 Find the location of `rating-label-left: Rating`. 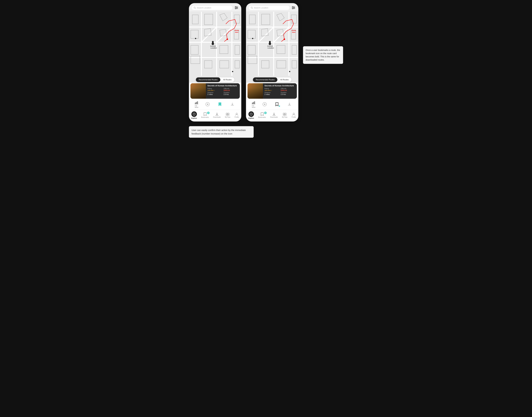

rating-label-left: Rating is located at coordinates (215, 88).